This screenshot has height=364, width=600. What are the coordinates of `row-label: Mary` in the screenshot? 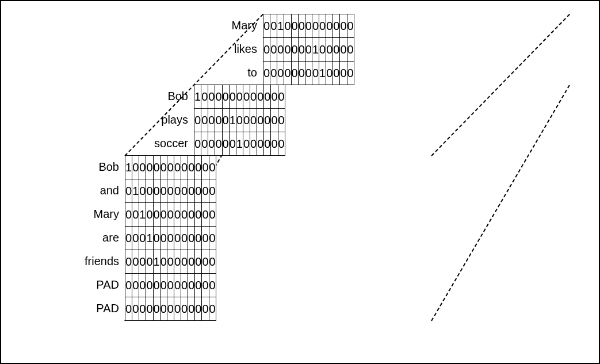 It's located at (129, 25).